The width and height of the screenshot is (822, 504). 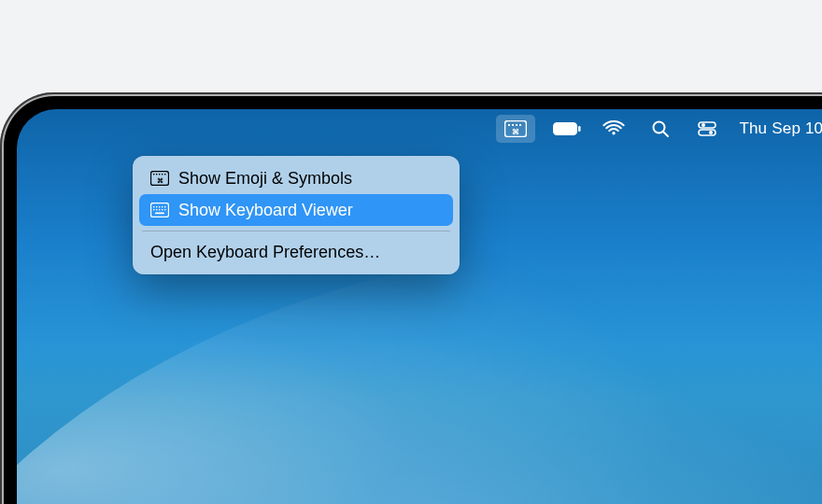 What do you see at coordinates (296, 215) in the screenshot?
I see `input-source-dropdown: ⌘ Show Emoji & Symbols Show Keyboard Vie…` at bounding box center [296, 215].